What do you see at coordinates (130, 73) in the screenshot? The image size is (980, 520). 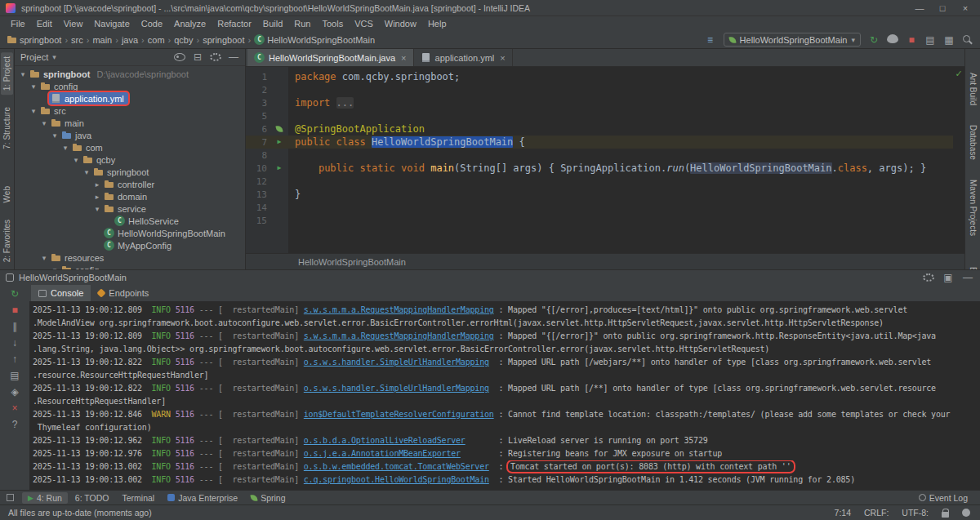 I see `tree-item-springboot: ▾springbootD:\javacode\springboot` at bounding box center [130, 73].